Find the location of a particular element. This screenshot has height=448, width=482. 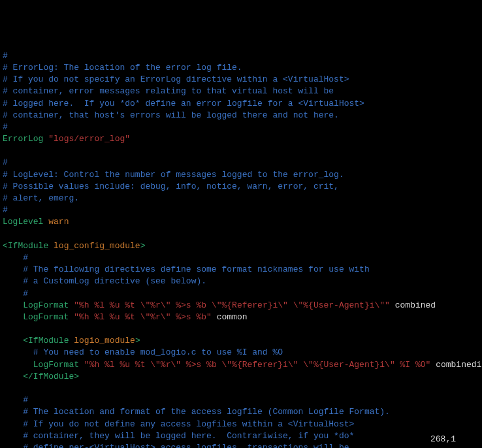

comment-line: # The following directives define some f… is located at coordinates (186, 269).